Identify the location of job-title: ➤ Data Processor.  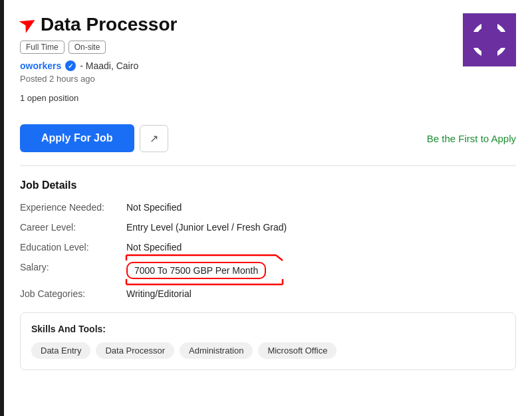
(241, 24).